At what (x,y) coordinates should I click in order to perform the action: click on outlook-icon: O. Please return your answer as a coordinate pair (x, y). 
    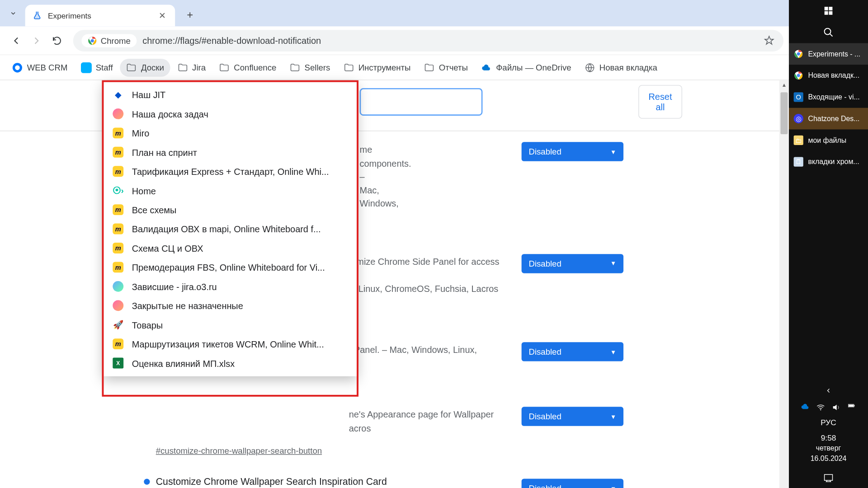
    Looking at the image, I should click on (798, 97).